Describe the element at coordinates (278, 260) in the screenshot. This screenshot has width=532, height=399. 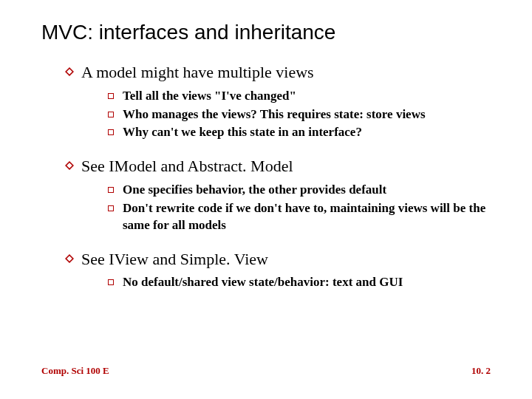
I see `section-3: See IView and Simple. View` at that location.